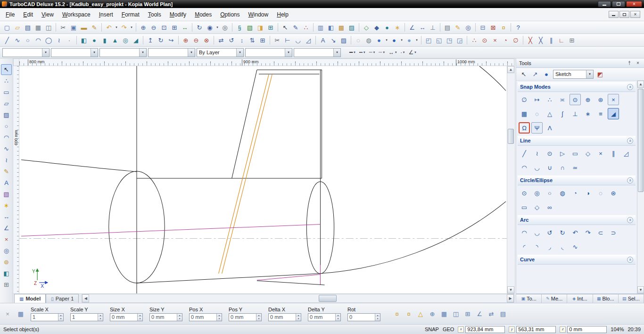 This screenshot has width=644, height=334. I want to click on snap-perpendicular-button: ⊥, so click(575, 114).